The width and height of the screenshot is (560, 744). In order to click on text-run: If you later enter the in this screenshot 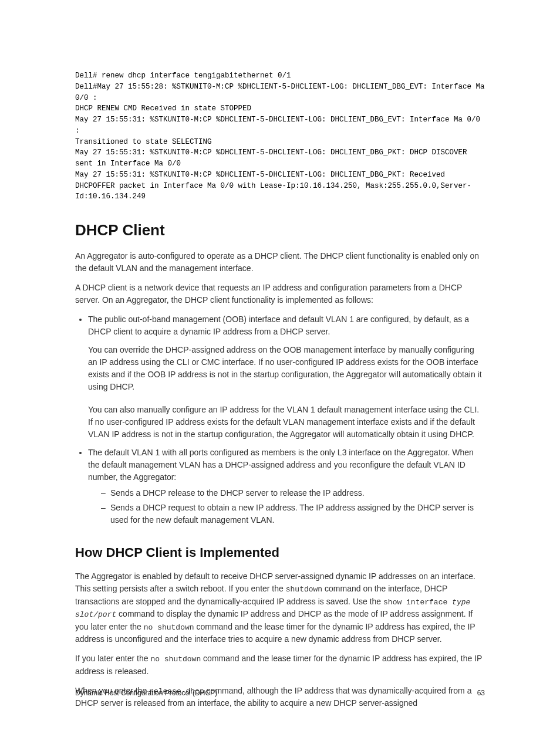, I will do `click(113, 658)`.